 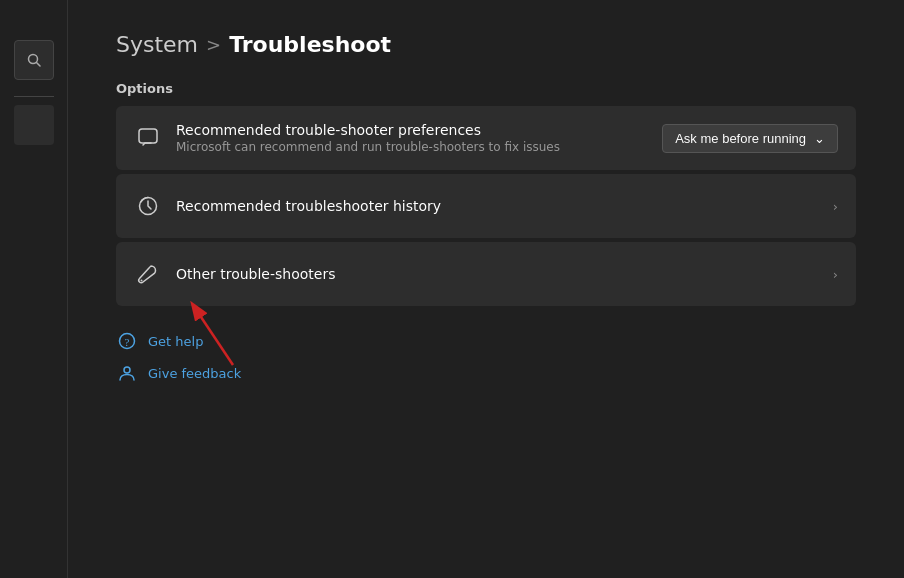 What do you see at coordinates (498, 274) in the screenshot?
I see `option-title-3: Other trouble-shooters` at bounding box center [498, 274].